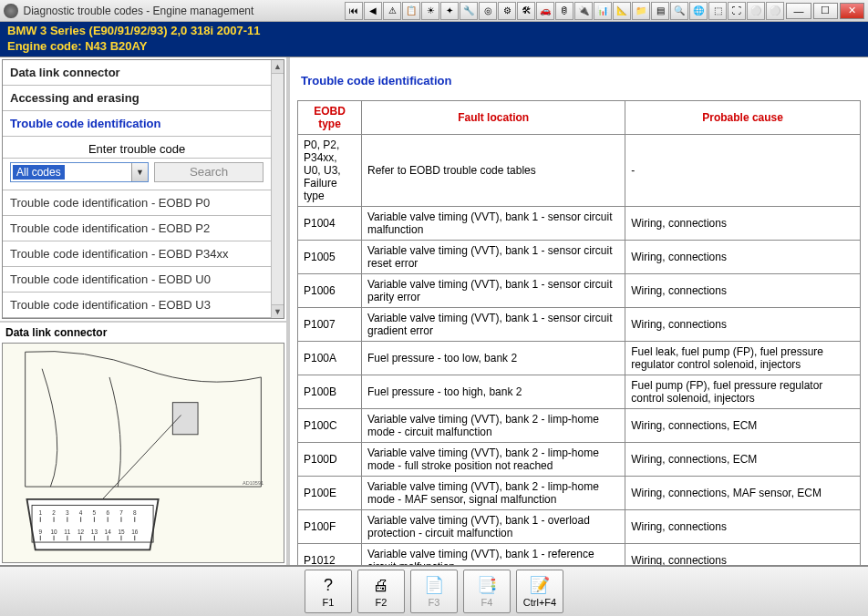 Image resolution: width=868 pixels, height=616 pixels. What do you see at coordinates (330, 554) in the screenshot?
I see `cell-code: P1012` at bounding box center [330, 554].